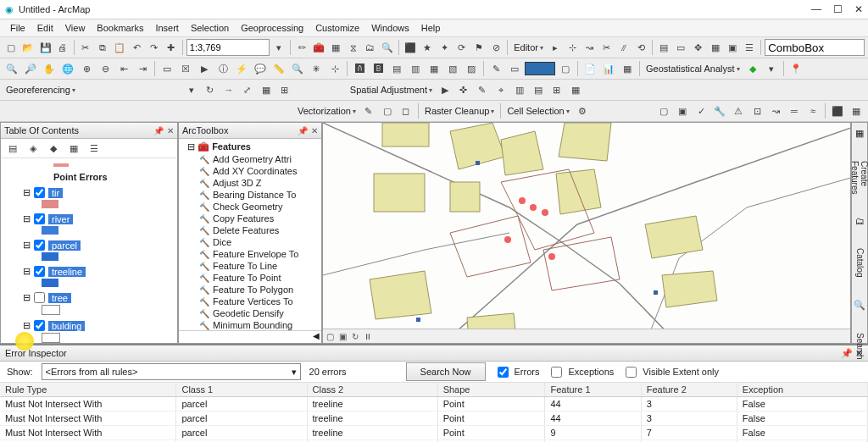 The height and width of the screenshot is (442, 868). I want to click on menu-help: Help, so click(431, 28).